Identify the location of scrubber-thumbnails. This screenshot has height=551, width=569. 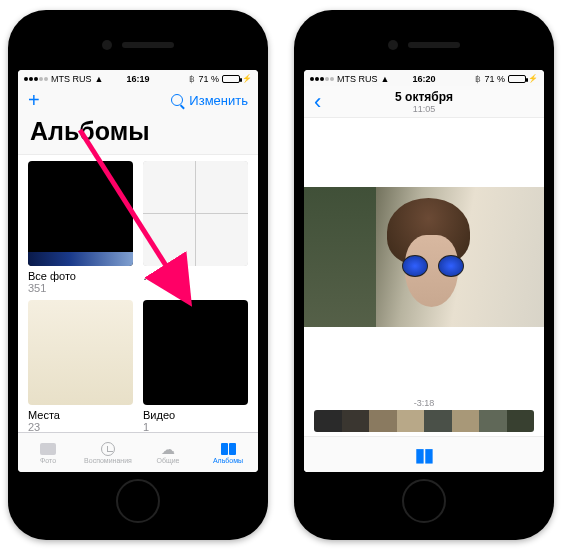
(424, 421).